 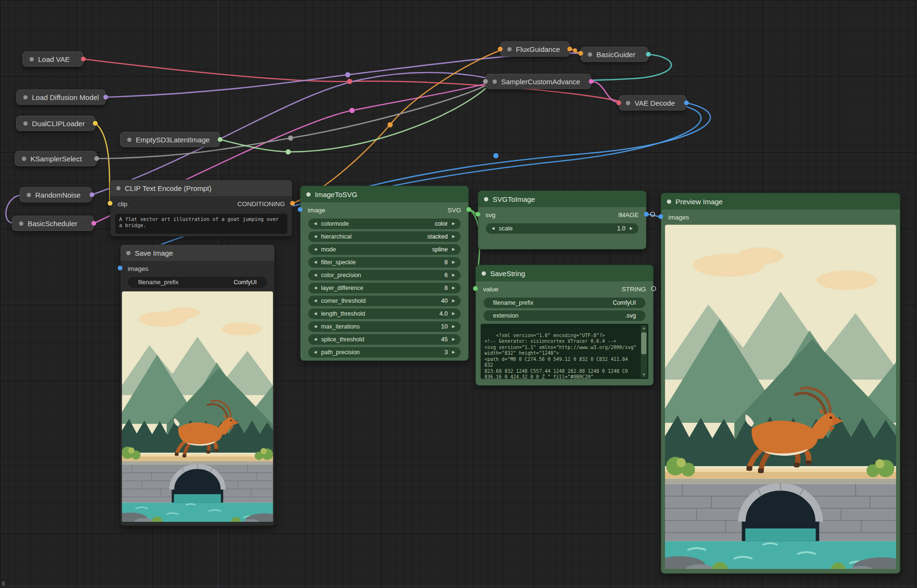 I want to click on scroll-down-icon: ▼, so click(x=644, y=375).